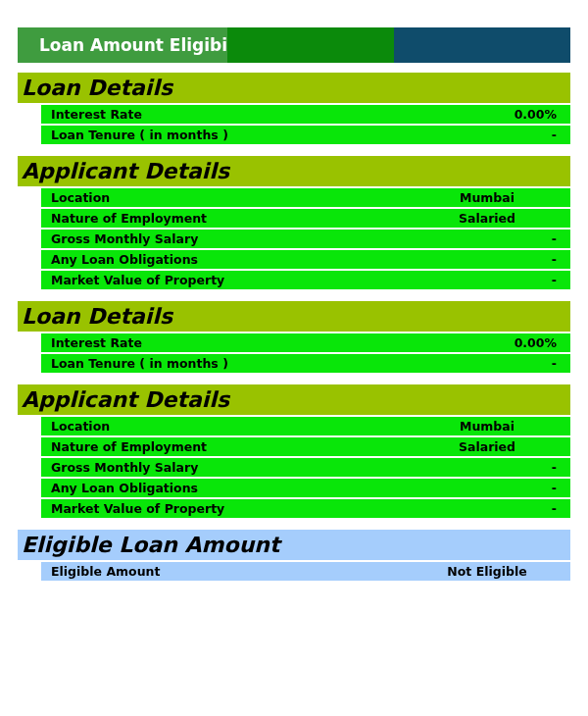 The image size is (588, 716). Describe the element at coordinates (122, 45) in the screenshot. I see `title-segment-1: Loan Amount Eligibility Calculator` at that location.